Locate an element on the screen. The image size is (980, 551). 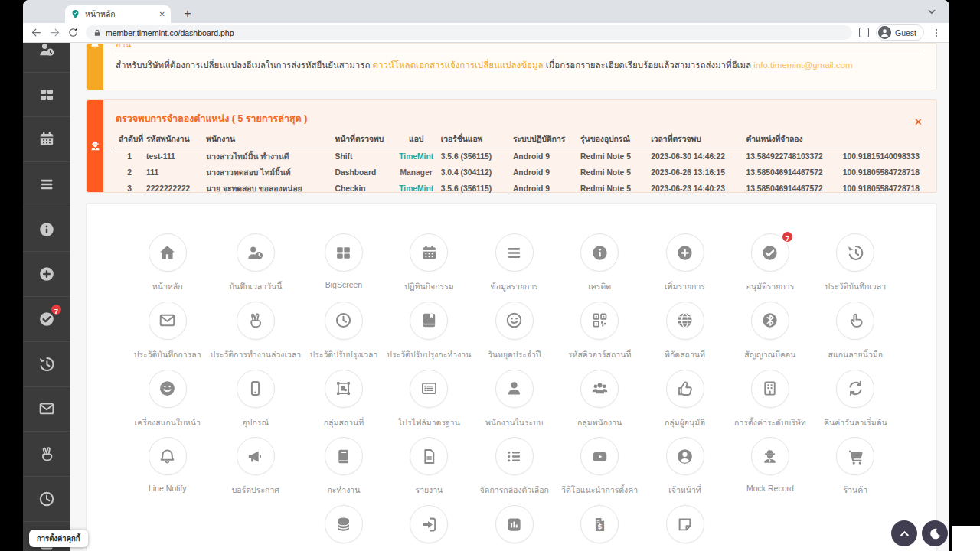
reload-icon is located at coordinates (74, 32).